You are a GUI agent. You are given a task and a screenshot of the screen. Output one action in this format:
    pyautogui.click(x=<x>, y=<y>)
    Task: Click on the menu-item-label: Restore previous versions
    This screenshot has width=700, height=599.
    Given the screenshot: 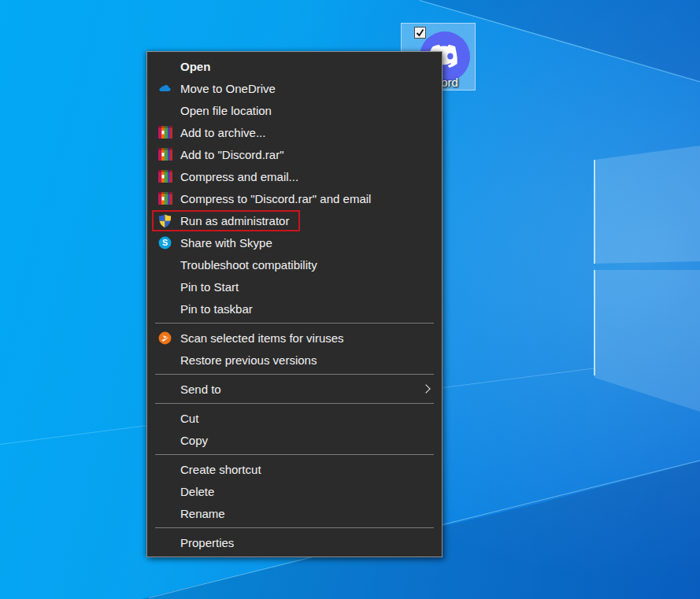 What is the action you would take?
    pyautogui.click(x=249, y=361)
    